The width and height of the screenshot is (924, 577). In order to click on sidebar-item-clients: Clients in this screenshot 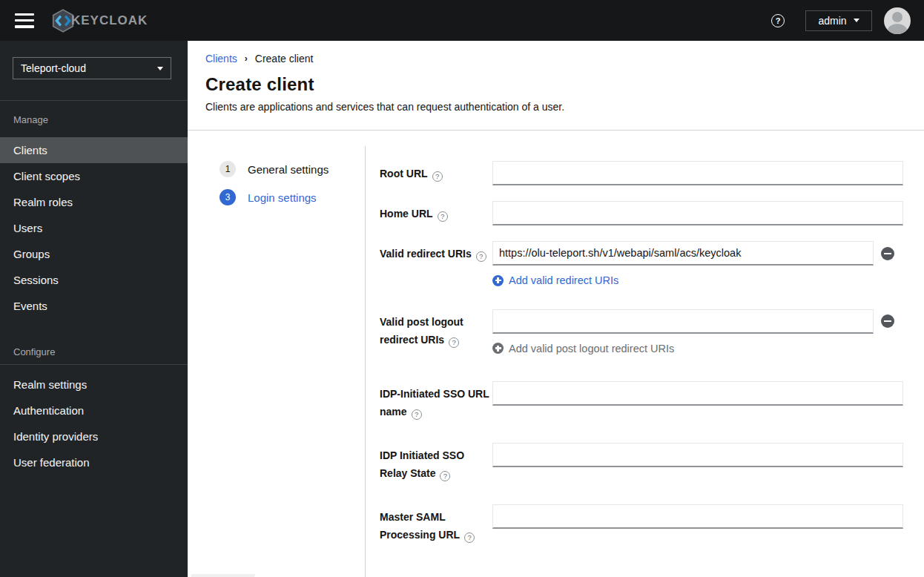, I will do `click(93, 150)`.